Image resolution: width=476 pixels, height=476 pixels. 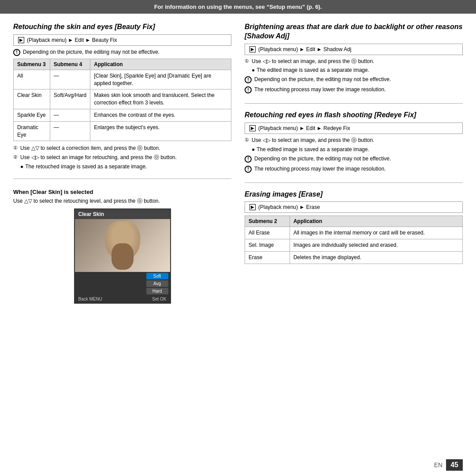 I want to click on camera-screen-image, so click(x=123, y=245).